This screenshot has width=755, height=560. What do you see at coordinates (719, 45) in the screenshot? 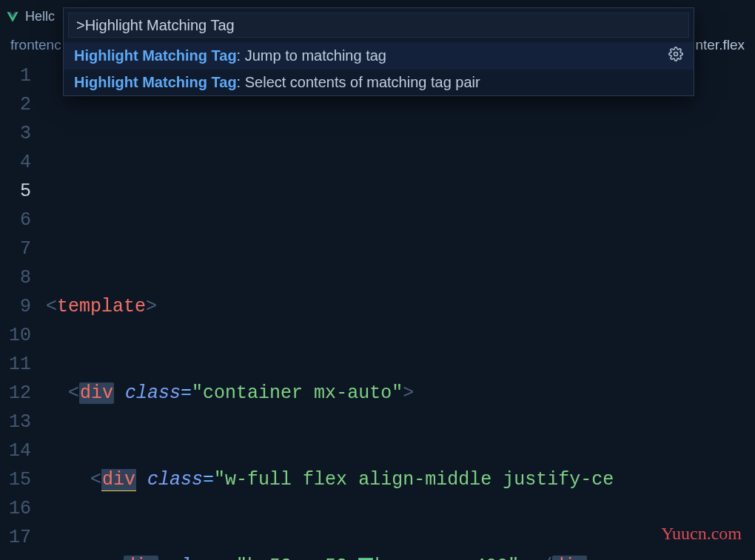
I see `breadcrumb-segment: nter.flex` at bounding box center [719, 45].